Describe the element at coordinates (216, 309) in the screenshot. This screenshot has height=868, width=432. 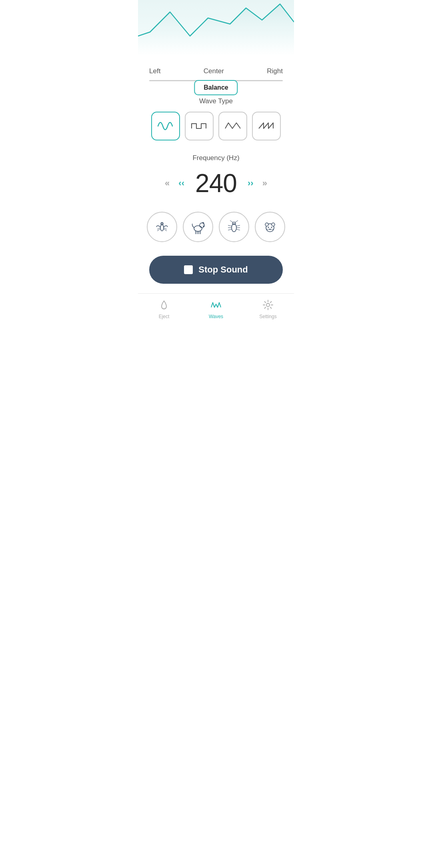
I see `nav-item-waves: Waves` at that location.